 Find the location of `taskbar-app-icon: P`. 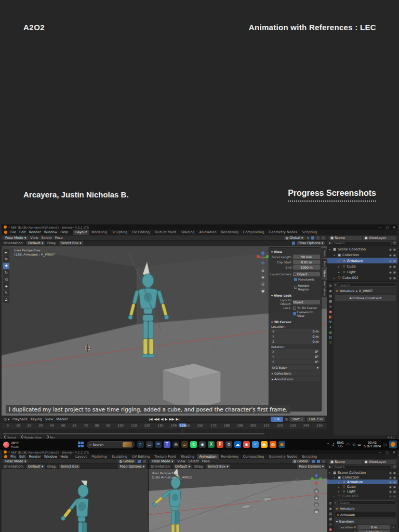

taskbar-app-icon: P is located at coordinates (220, 445).